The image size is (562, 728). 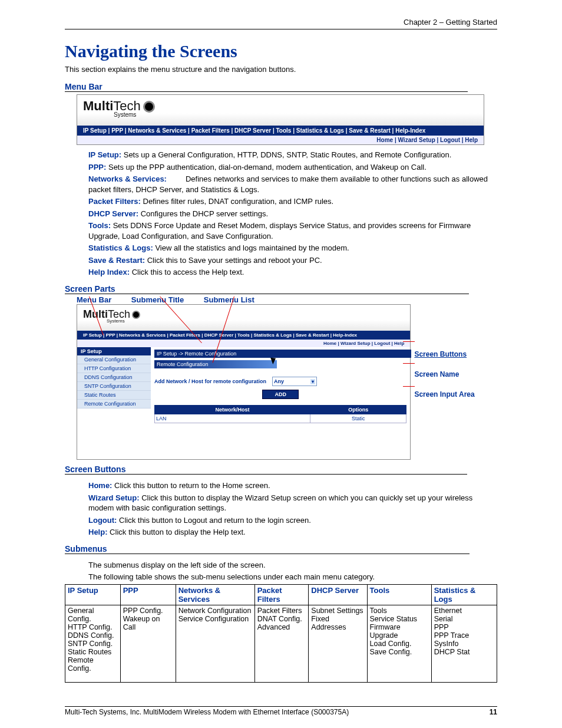 What do you see at coordinates (280, 403) in the screenshot?
I see `main-panel: IP Setup -> Remote Configuration Remote …` at bounding box center [280, 403].